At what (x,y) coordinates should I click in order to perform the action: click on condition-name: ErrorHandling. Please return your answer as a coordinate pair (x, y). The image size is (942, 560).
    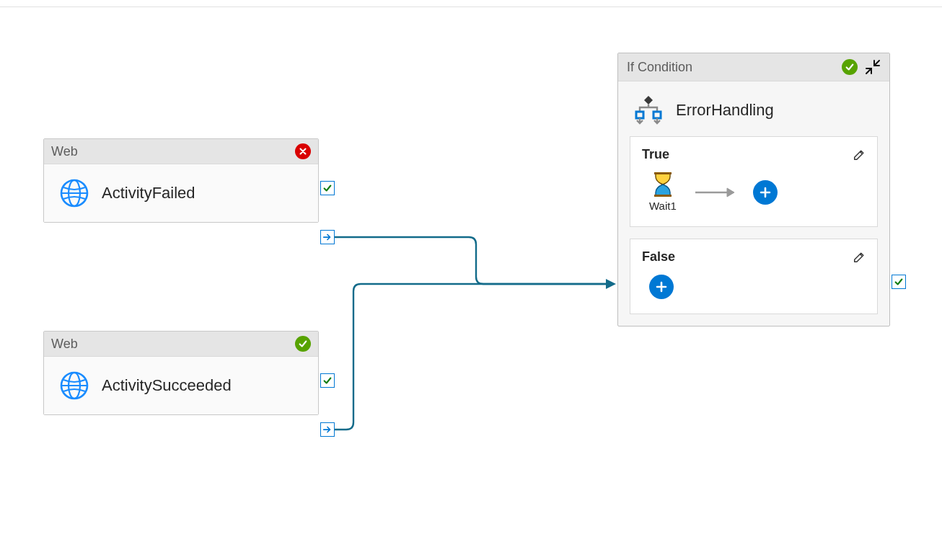
    Looking at the image, I should click on (725, 110).